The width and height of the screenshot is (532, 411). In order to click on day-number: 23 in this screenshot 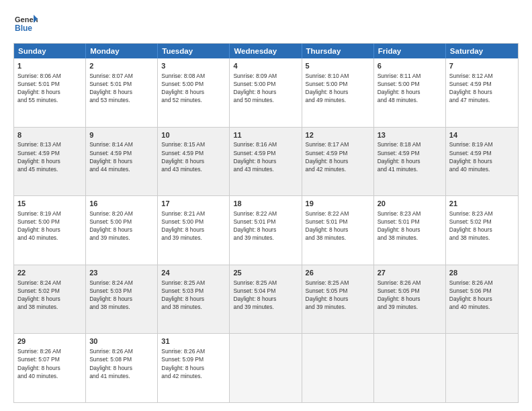, I will do `click(122, 273)`.